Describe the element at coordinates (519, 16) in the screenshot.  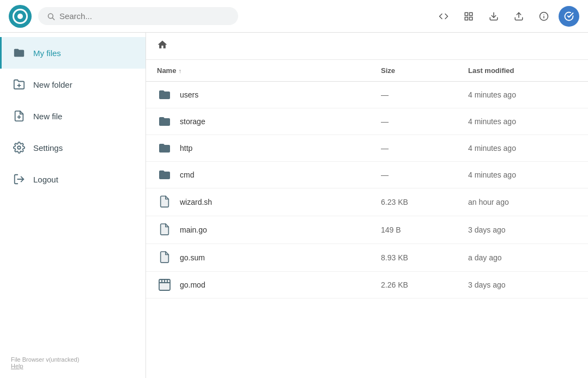
I see `upload-icon` at that location.